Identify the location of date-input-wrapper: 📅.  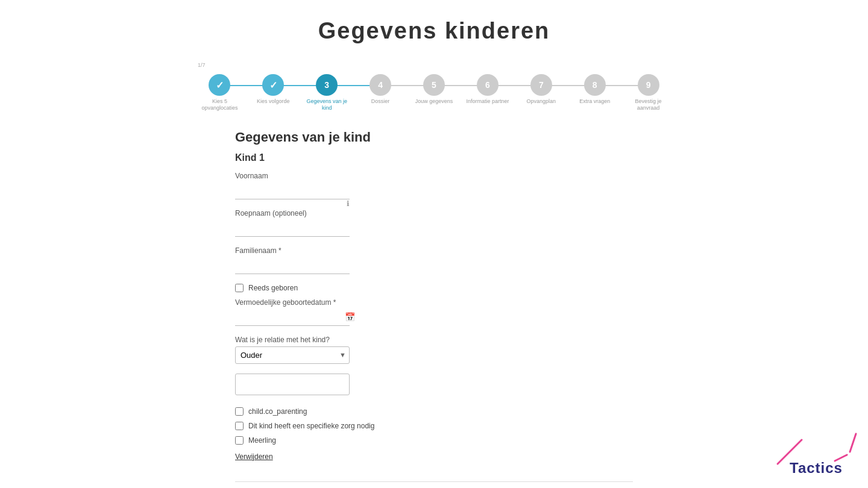
(292, 318).